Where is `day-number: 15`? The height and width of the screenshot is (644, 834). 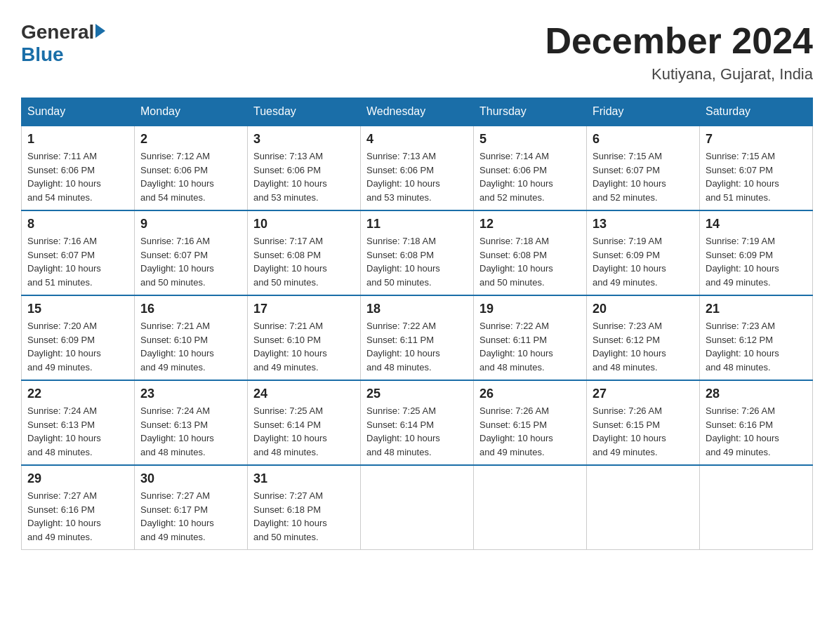 day-number: 15 is located at coordinates (78, 309).